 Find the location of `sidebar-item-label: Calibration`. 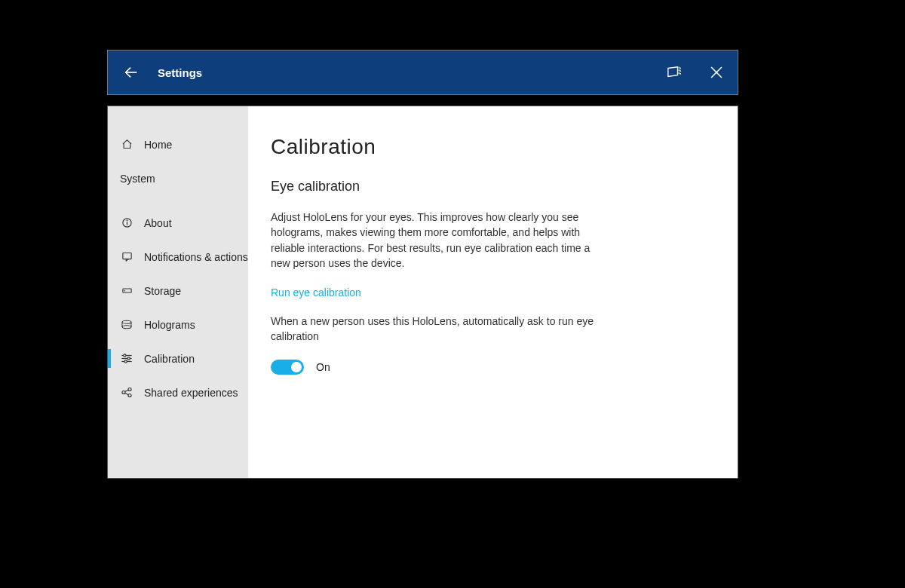

sidebar-item-label: Calibration is located at coordinates (169, 359).